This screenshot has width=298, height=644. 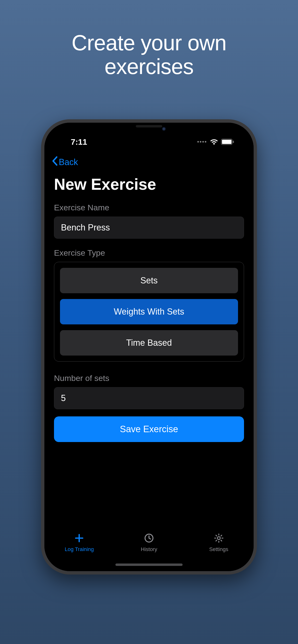 What do you see at coordinates (149, 378) in the screenshot?
I see `number-of-sets-label: Number of sets` at bounding box center [149, 378].